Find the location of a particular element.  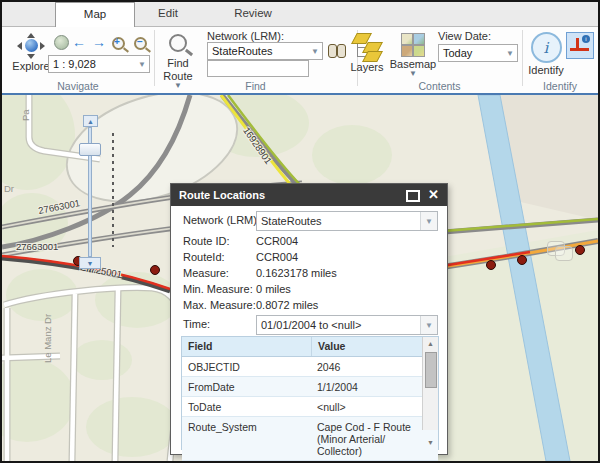

basemap-button: Basemap ▼ is located at coordinates (413, 55).